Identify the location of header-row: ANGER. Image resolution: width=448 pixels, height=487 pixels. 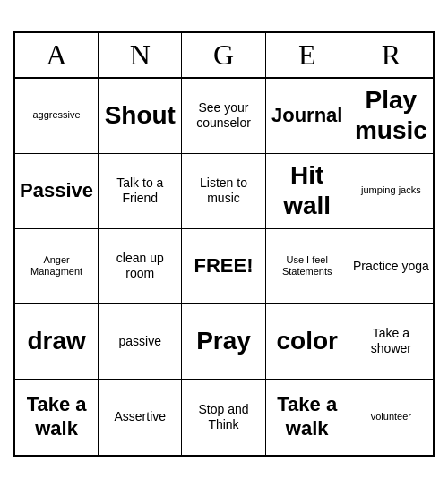
(224, 56).